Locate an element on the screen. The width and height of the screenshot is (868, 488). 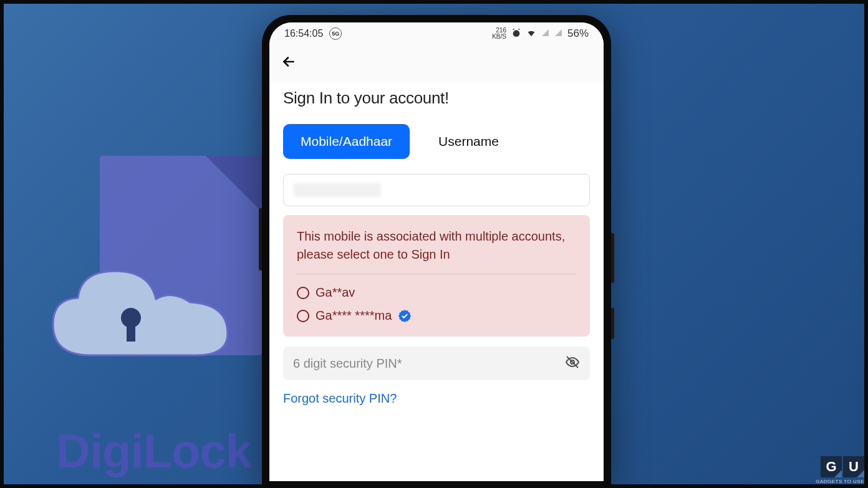
network-speed: 216KB/S is located at coordinates (499, 34).